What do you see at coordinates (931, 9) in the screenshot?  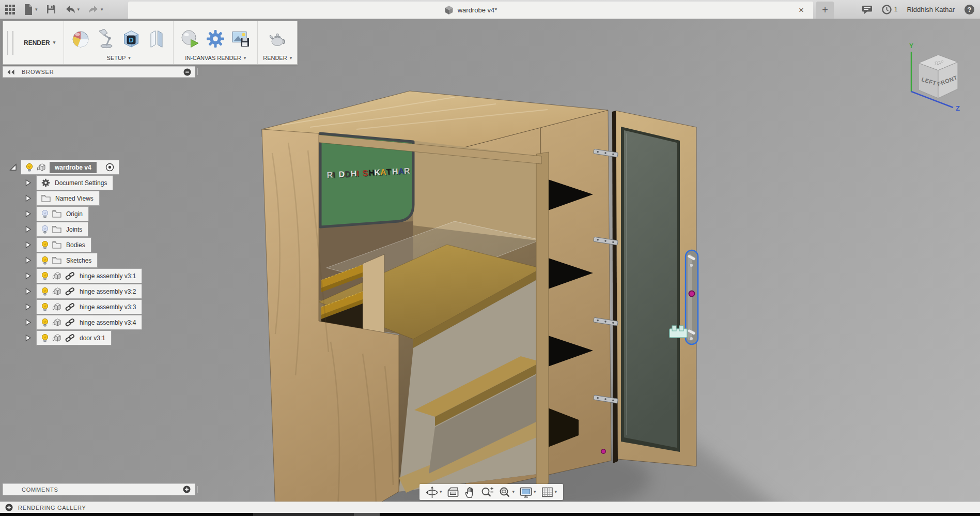 I see `user-name: Riddhish Kathar` at bounding box center [931, 9].